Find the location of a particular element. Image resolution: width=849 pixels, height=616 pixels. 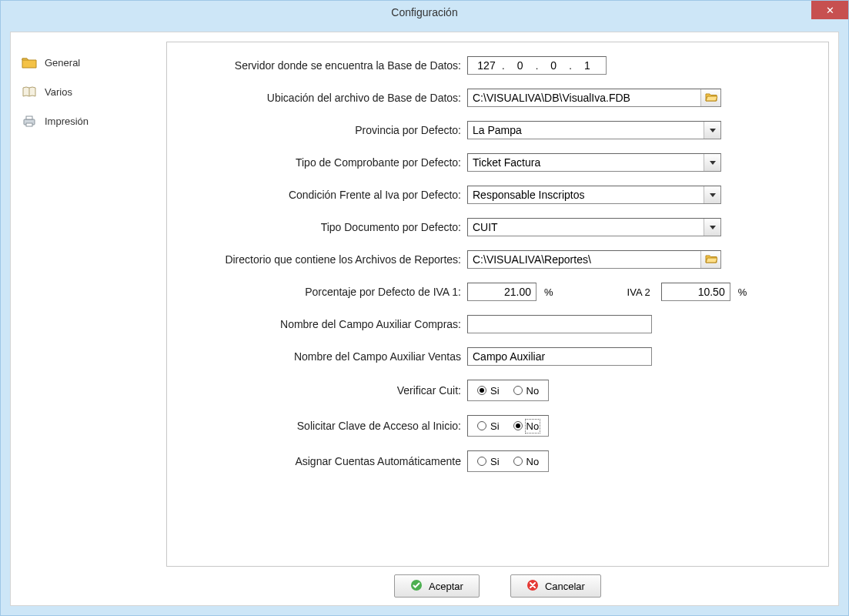

dbfile-label: Ubicación del archivo de Base de Datos: is located at coordinates (325, 98).